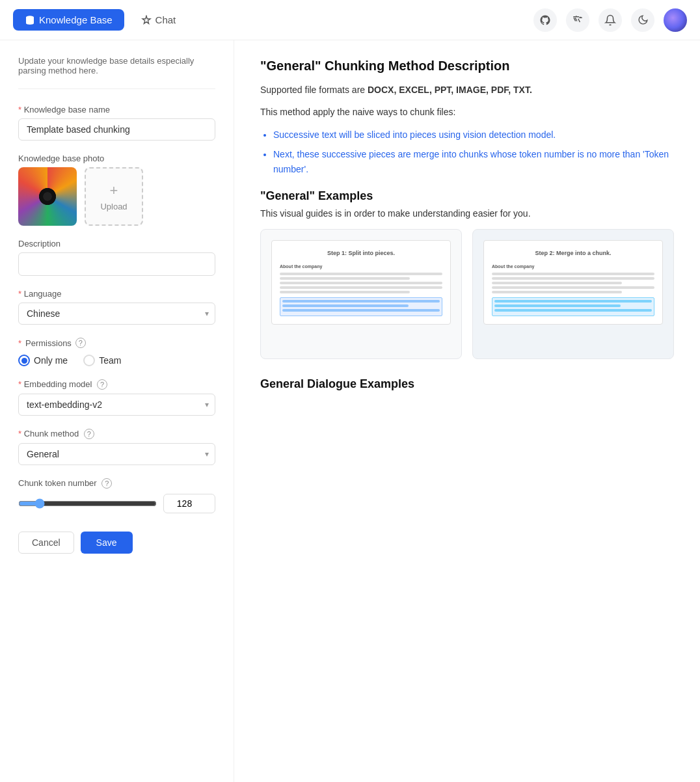 The height and width of the screenshot is (782, 700). Describe the element at coordinates (159, 20) in the screenshot. I see `chat-nav: Chat` at that location.